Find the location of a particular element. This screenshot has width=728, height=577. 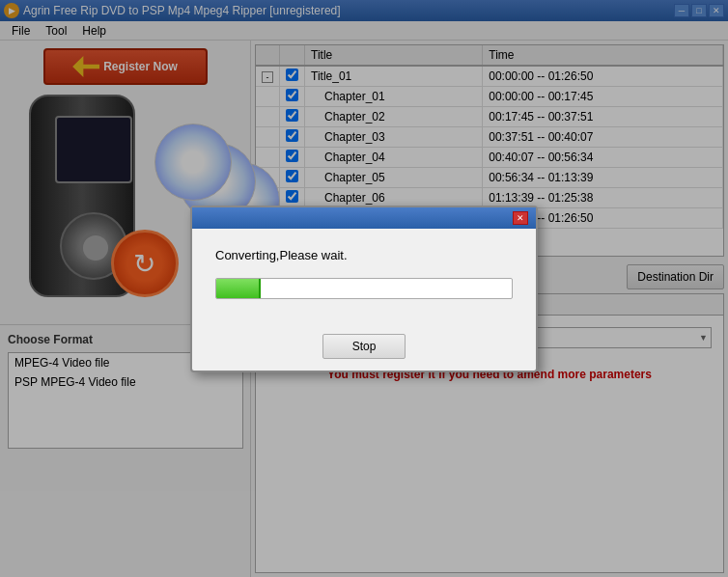

converting-text: Converting,Please wait. is located at coordinates (364, 255).